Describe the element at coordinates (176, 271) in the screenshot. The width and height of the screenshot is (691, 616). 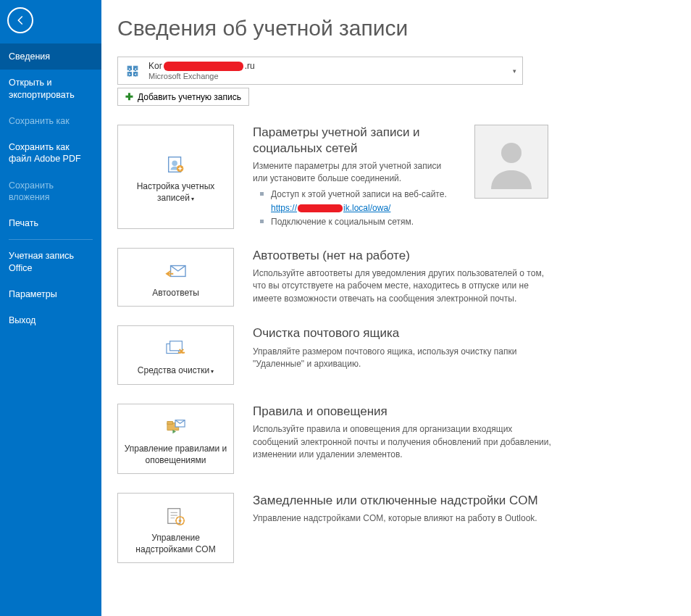
I see `autoreply-icon` at that location.